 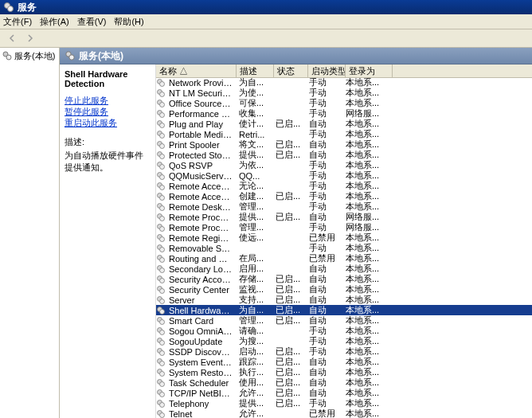 What do you see at coordinates (196, 71) in the screenshot?
I see `col-name: 名称 △` at bounding box center [196, 71].